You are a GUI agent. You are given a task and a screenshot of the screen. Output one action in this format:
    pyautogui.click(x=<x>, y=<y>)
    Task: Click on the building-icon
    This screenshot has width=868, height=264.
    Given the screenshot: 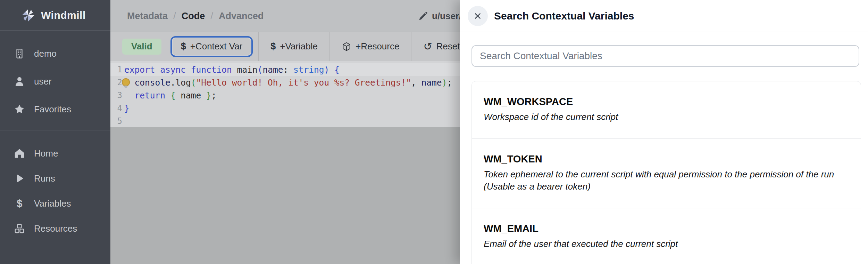 What is the action you would take?
    pyautogui.click(x=19, y=54)
    